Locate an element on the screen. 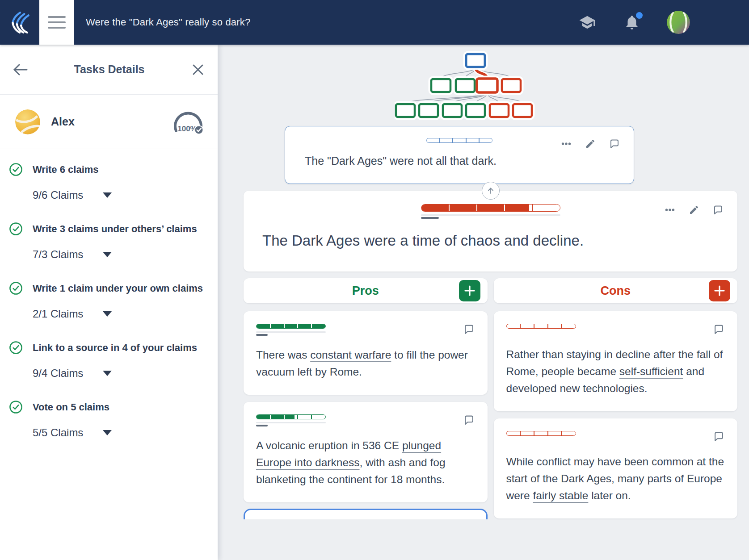  pro-claim-text: There was constant warfare to fill the p… is located at coordinates (366, 364).